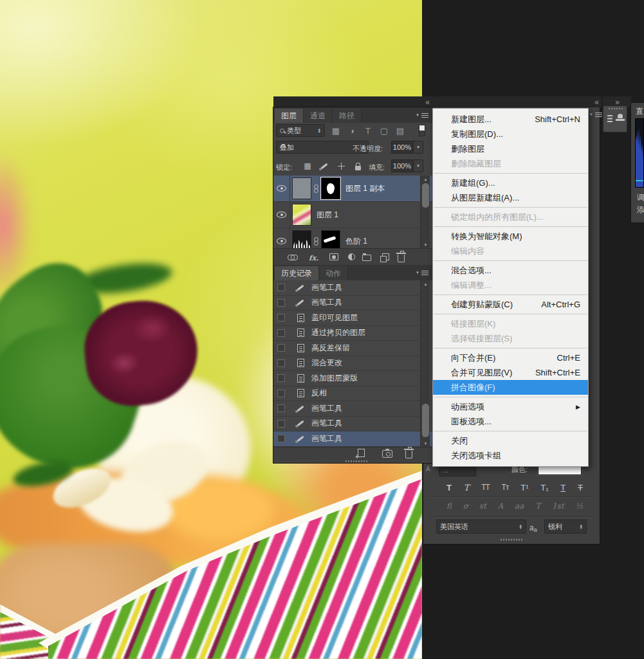 This screenshot has height=659, width=644. What do you see at coordinates (297, 273) in the screenshot?
I see `tab-history: 历史记录` at bounding box center [297, 273].